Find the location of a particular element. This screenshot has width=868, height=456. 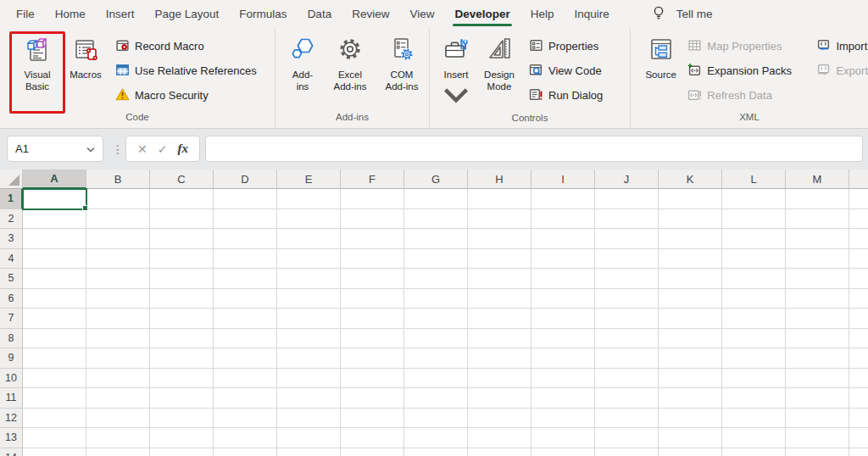

cell-D12 is located at coordinates (246, 419).